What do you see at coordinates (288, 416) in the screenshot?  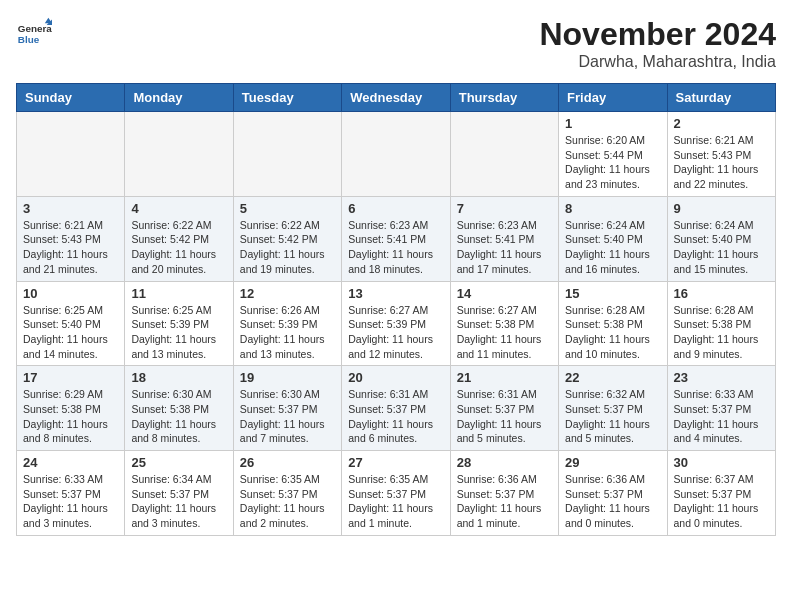 I see `day-info: Sunrise: 6:30 AMSunset: 5:37 PMDaylight:…` at bounding box center [288, 416].